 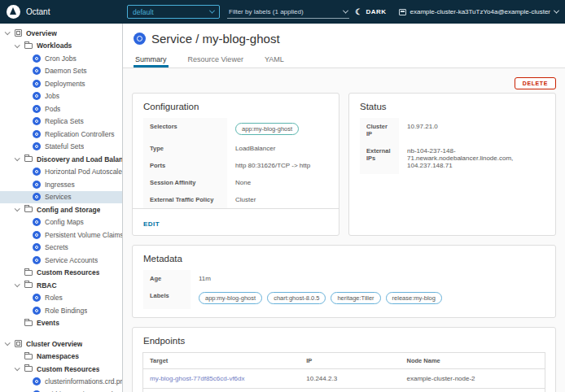 What do you see at coordinates (61, 109) in the screenshot?
I see `sidebar-item-pods: Pods` at bounding box center [61, 109].